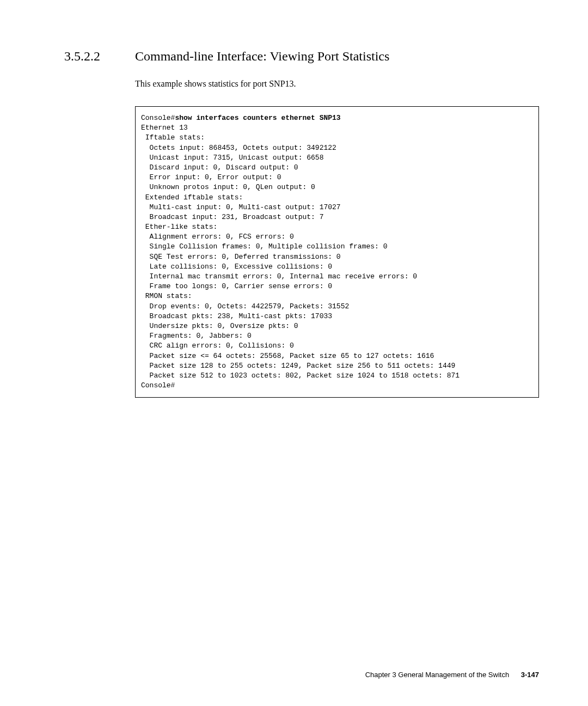 The image size is (588, 706). What do you see at coordinates (530, 674) in the screenshot?
I see `footer-page-number: 3-147` at bounding box center [530, 674].